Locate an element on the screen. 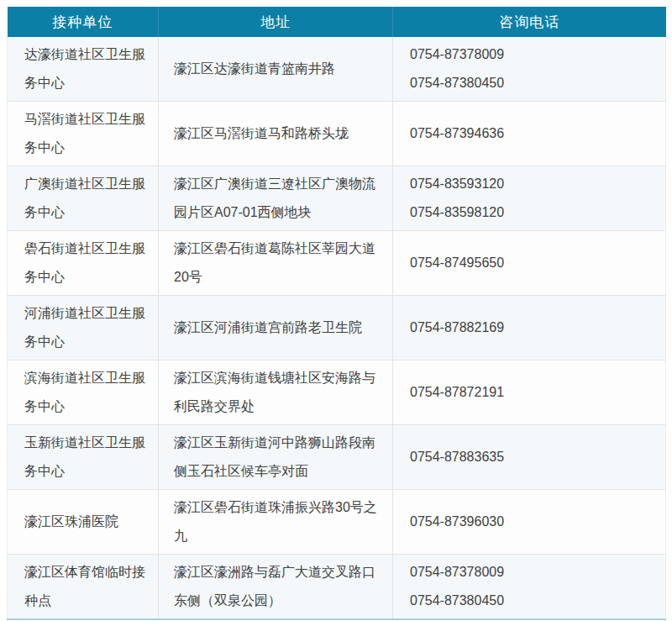 This screenshot has width=672, height=621. address-cell: 濠江区马滘街道马和路桥头垅 is located at coordinates (276, 134).